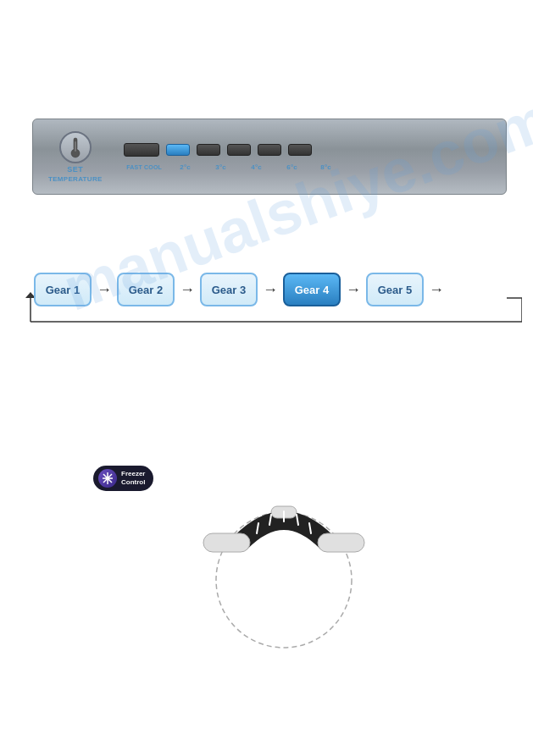  Describe the element at coordinates (218, 150) in the screenshot. I see `panel-buttons-row` at that location.